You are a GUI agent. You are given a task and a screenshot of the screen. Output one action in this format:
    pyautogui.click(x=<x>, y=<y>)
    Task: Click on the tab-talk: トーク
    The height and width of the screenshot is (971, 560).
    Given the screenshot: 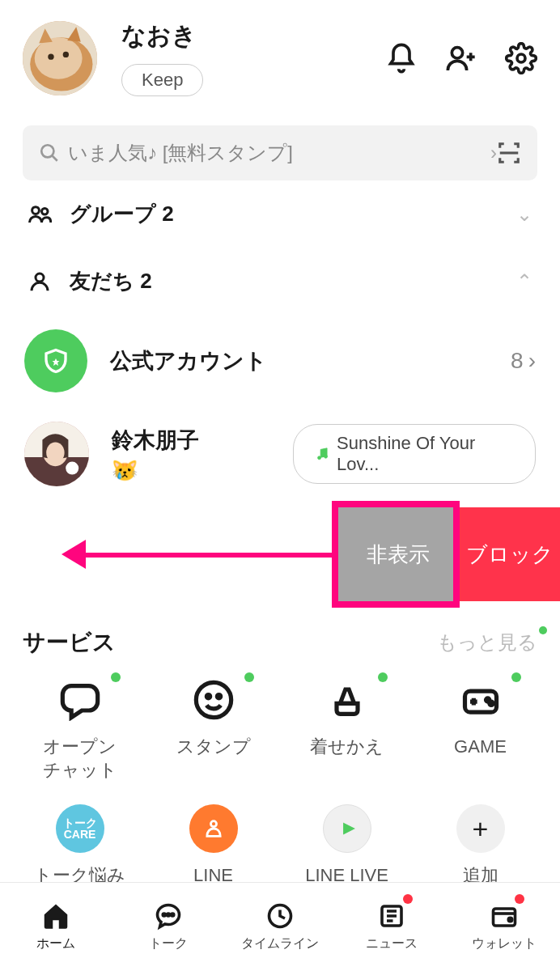 What is the action you would take?
    pyautogui.click(x=168, y=927)
    